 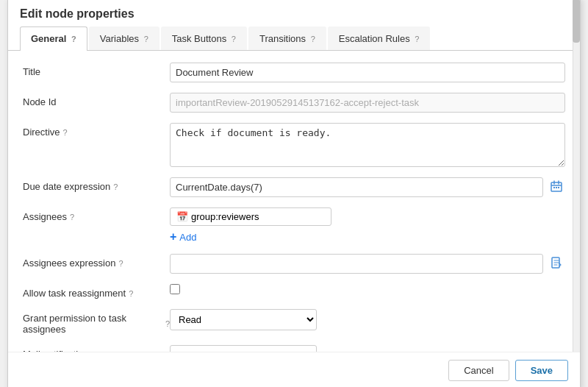 I want to click on duedate-input, so click(x=356, y=187).